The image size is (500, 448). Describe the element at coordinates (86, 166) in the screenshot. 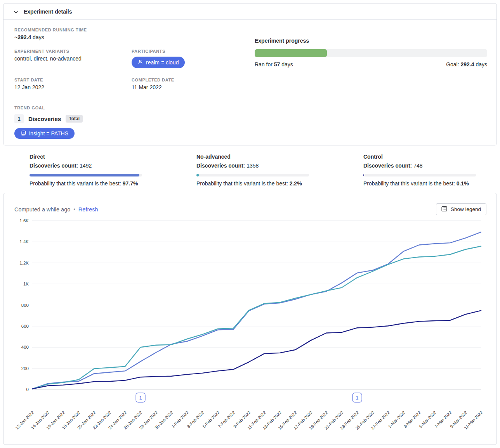

I see `variant-count: Discoveries count: 1492` at that location.